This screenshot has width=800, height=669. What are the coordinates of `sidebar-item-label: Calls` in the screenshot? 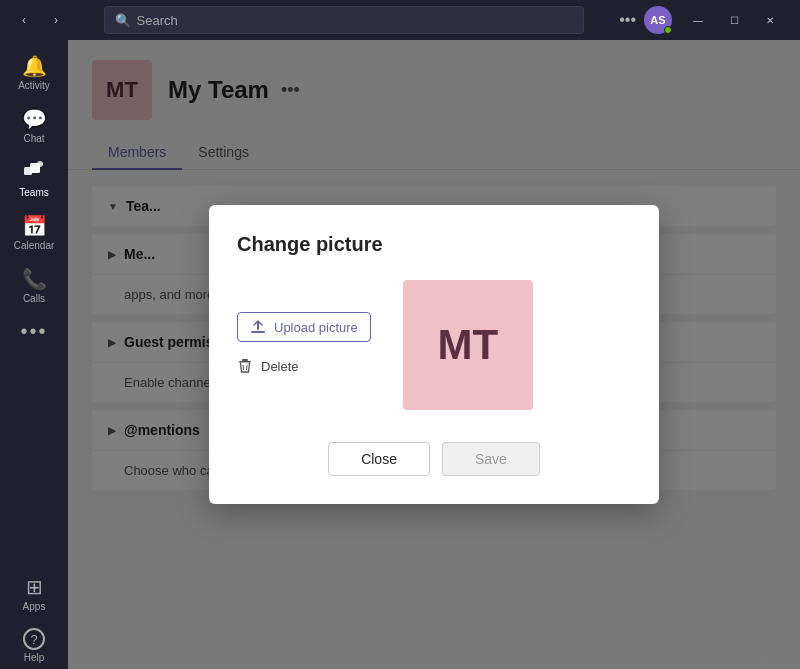 It's located at (34, 298).